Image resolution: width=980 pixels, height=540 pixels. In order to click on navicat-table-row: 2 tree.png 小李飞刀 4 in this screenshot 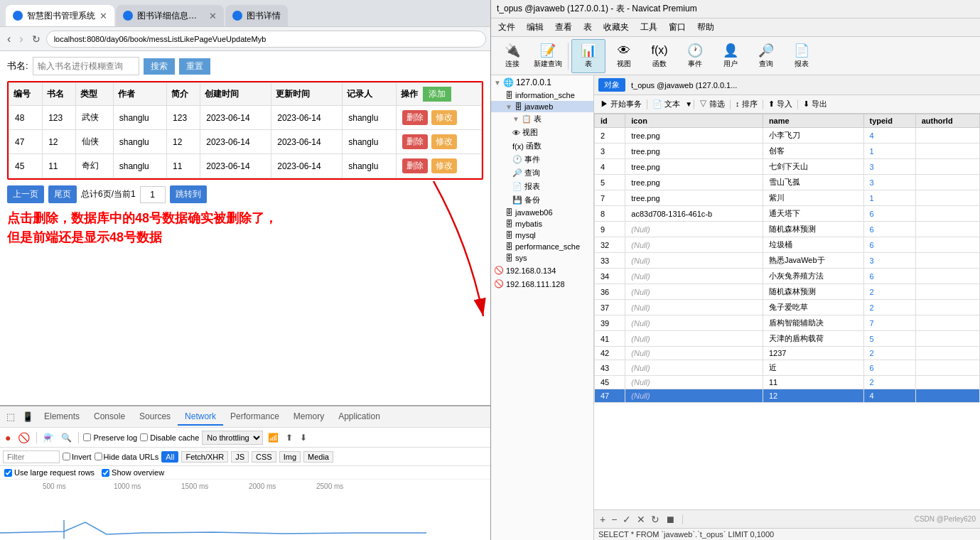, I will do `click(787, 136)`.